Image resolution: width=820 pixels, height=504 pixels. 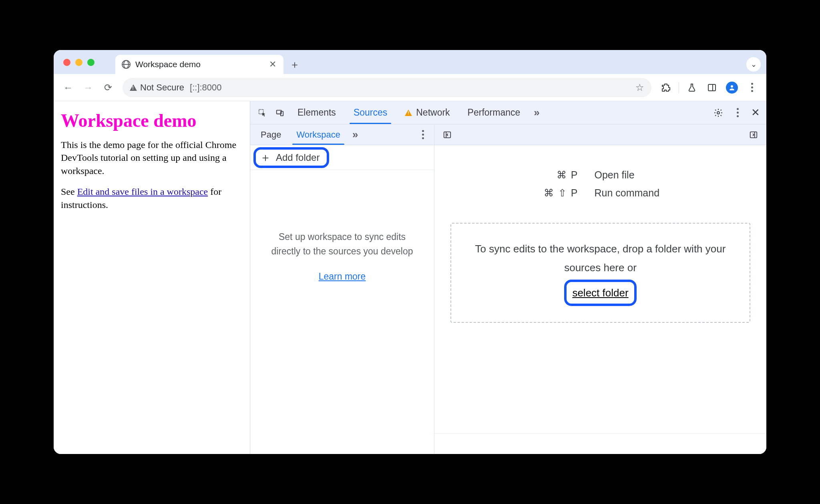 I want to click on minimize-window-button, so click(x=79, y=62).